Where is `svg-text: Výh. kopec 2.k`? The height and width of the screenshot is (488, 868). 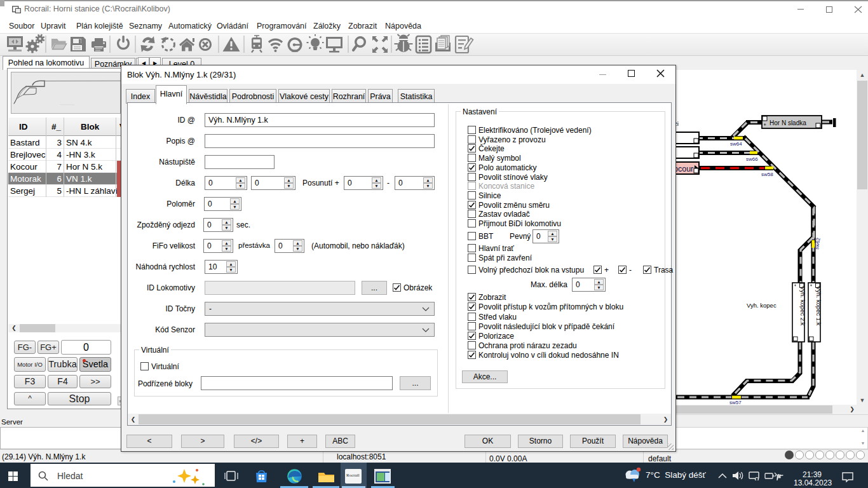 svg-text: Výh. kopec 2.k is located at coordinates (803, 306).